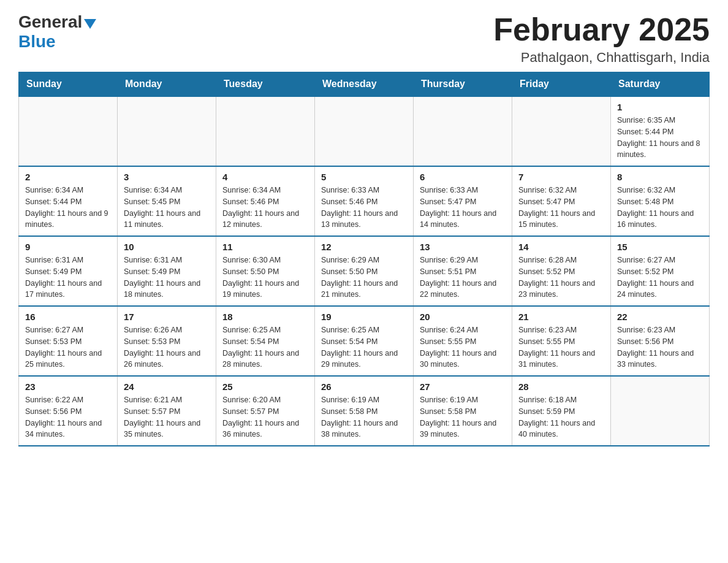 This screenshot has width=728, height=563. What do you see at coordinates (364, 201) in the screenshot?
I see `calendar-cell: 5Sunrise: 6:33 AM Sunset: 5:46 PM Daylig…` at bounding box center [364, 201].